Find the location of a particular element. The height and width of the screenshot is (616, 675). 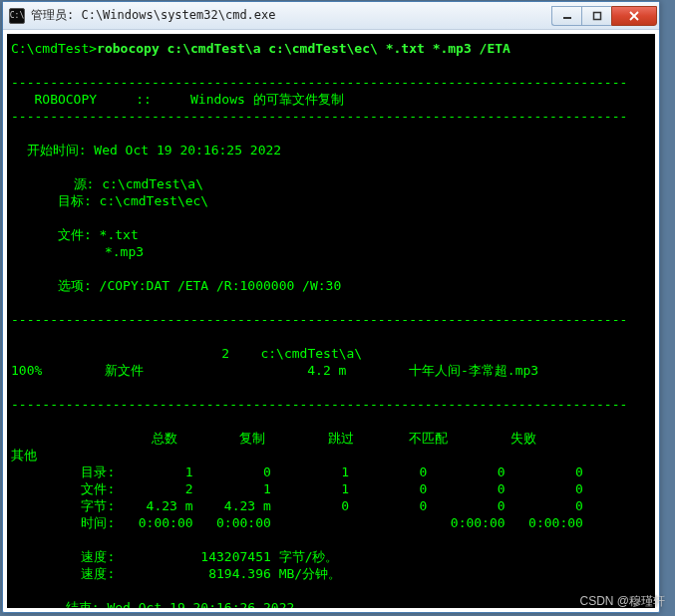

summary-header: 总数 复制 跳过 不匹配 失败 is located at coordinates (273, 439).